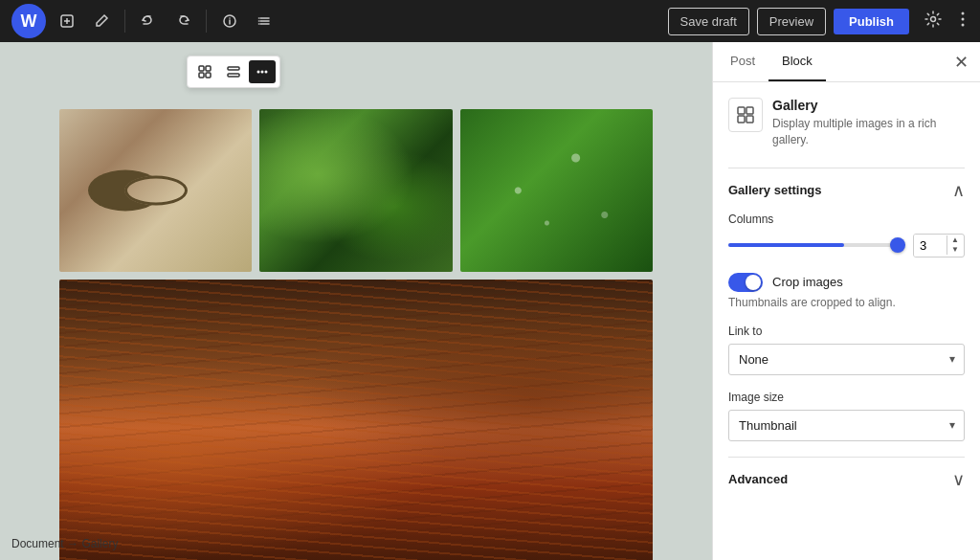  I want to click on columns-decrement: ▼, so click(955, 250).